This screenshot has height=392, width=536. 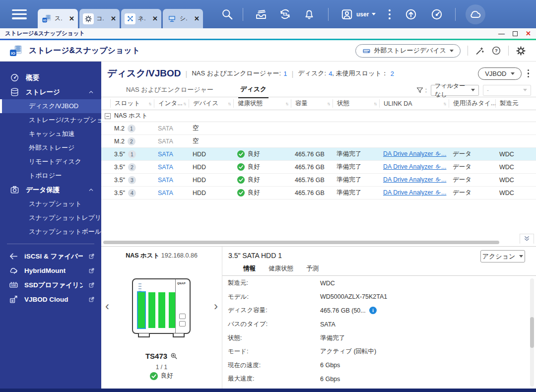 I want to click on vjbod-button-label: VJBOD, so click(x=495, y=73).